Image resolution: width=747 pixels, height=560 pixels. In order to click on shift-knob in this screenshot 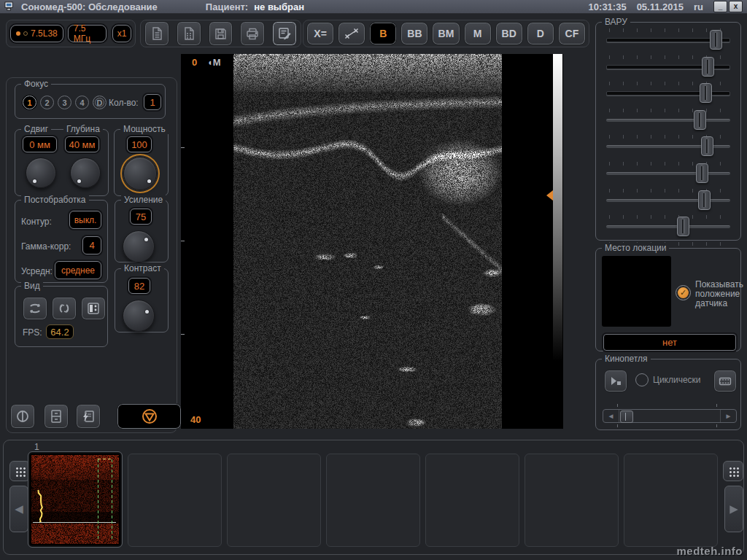, I will do `click(41, 173)`.